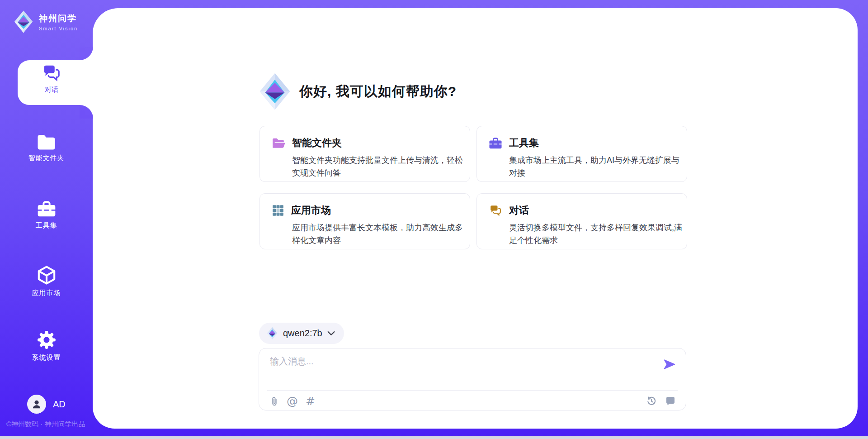 The height and width of the screenshot is (439, 868). I want to click on avatar, so click(37, 404).